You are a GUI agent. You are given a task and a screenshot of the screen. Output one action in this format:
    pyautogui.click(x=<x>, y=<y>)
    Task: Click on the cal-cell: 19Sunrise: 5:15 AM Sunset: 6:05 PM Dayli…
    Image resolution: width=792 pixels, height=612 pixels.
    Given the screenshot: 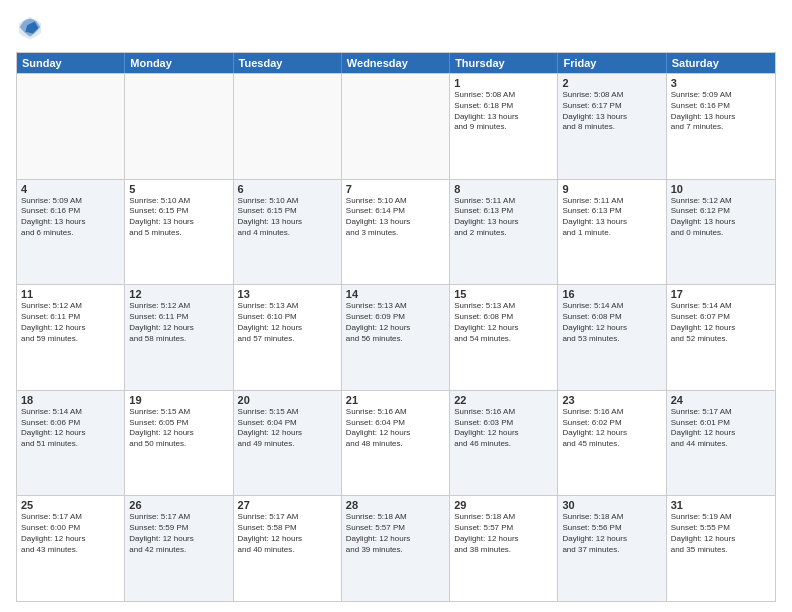 What is the action you would take?
    pyautogui.click(x=179, y=444)
    